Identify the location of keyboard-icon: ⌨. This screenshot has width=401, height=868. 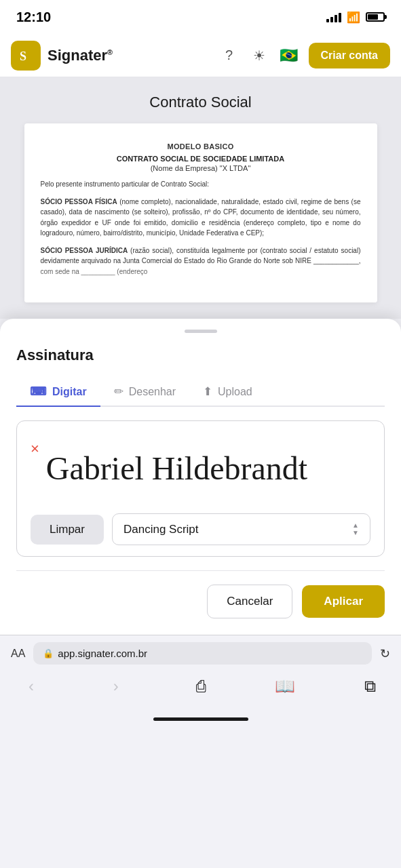
(38, 392).